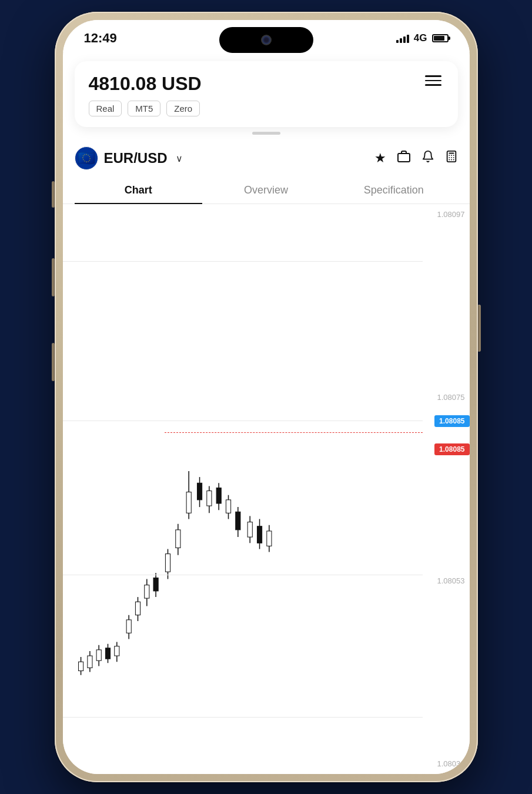 The height and width of the screenshot is (794, 532). I want to click on symbol-info: 🇪🇺 EUR/USD ∨, so click(129, 158).